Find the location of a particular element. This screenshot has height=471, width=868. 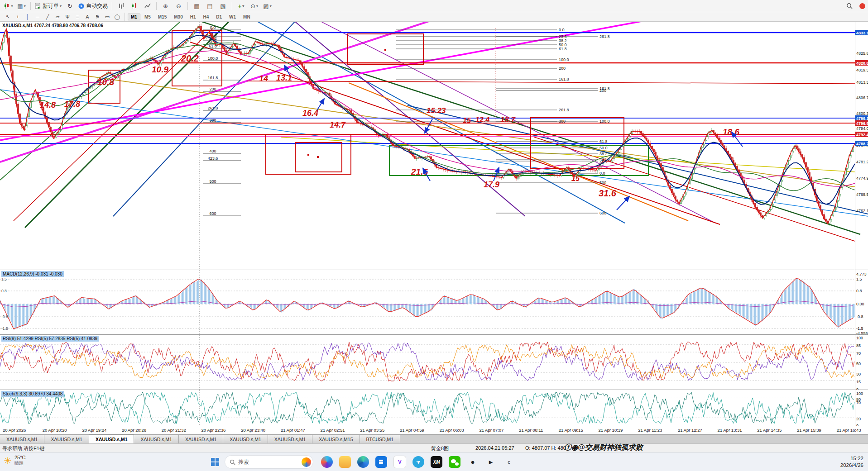

search-icon is located at coordinates (849, 6).